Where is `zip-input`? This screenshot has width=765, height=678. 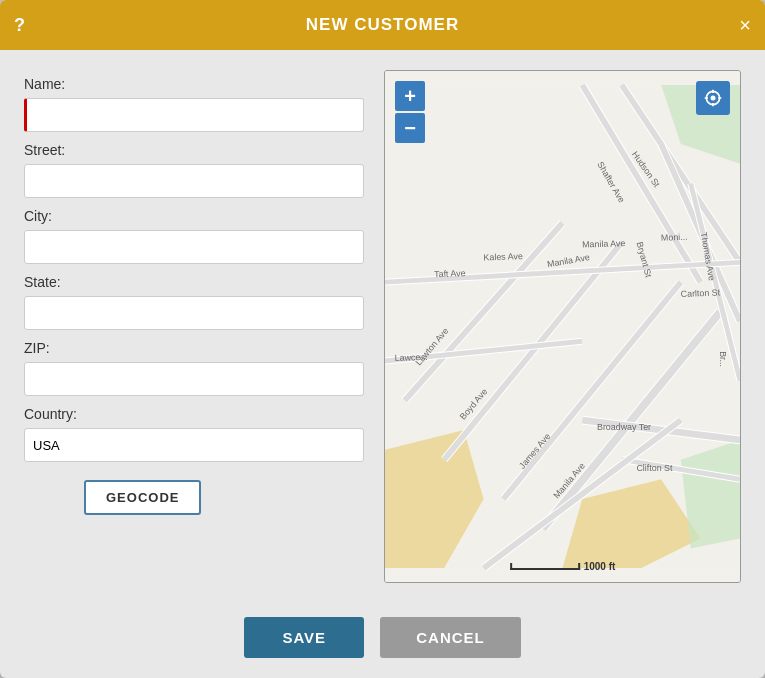 zip-input is located at coordinates (194, 379).